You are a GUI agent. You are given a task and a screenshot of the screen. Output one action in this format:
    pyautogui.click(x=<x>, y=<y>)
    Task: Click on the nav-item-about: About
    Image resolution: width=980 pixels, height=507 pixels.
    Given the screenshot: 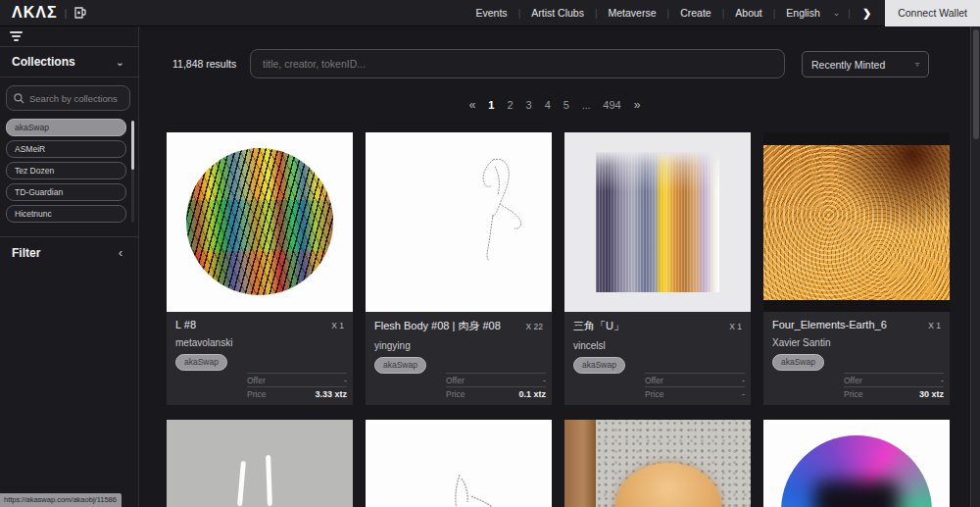 What is the action you would take?
    pyautogui.click(x=749, y=13)
    